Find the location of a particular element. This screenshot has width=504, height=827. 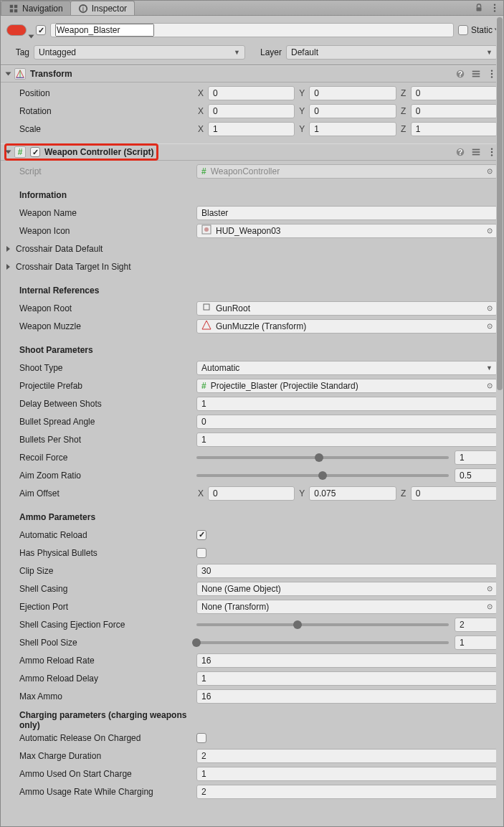

weapon-icon-object-field: HUD_Weapon03 ⊙ is located at coordinates (347, 231).